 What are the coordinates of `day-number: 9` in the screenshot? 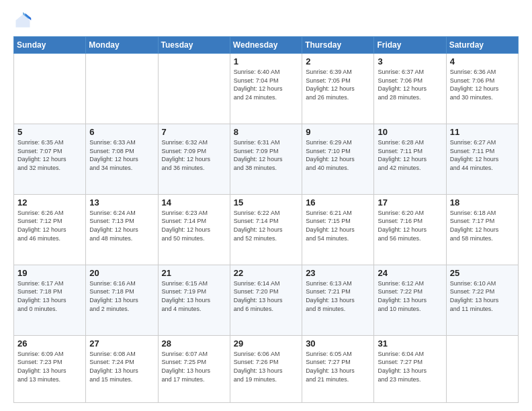 It's located at (338, 132).